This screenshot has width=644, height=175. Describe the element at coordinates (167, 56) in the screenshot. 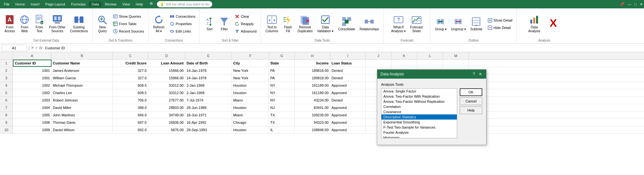

I see `col-header-d: D` at that location.